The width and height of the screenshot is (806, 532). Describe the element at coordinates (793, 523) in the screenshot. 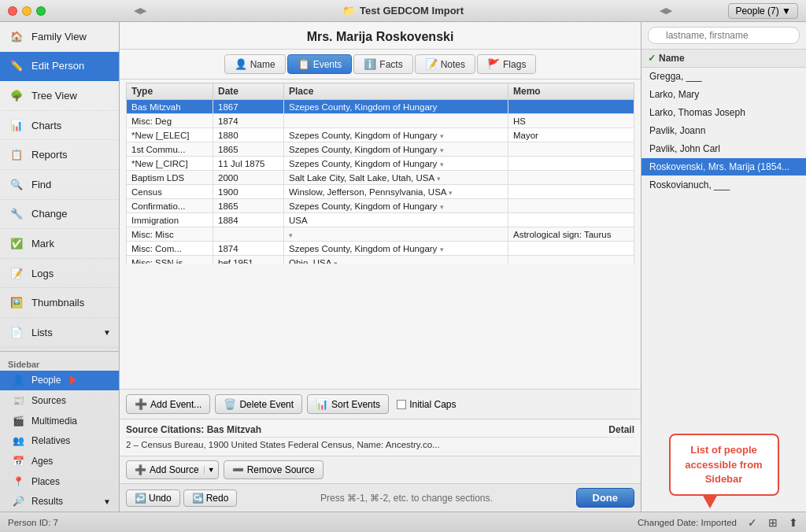

I see `share-icon: ⬆` at that location.